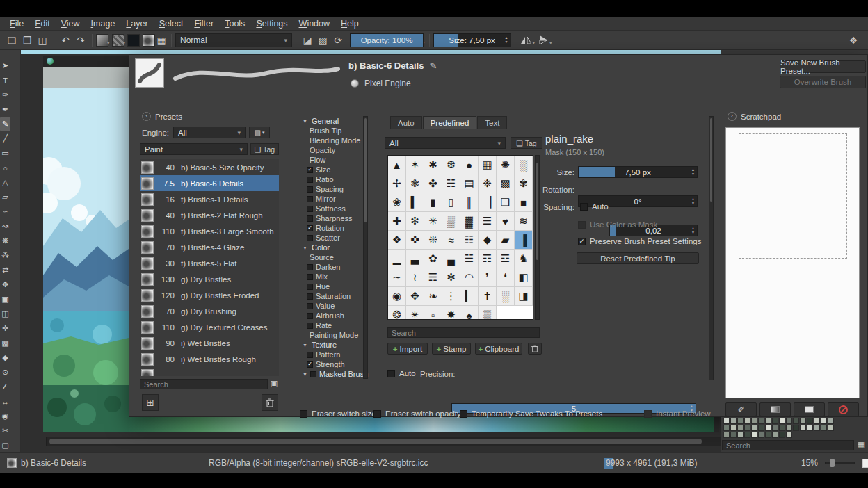  Describe the element at coordinates (6, 343) in the screenshot. I see `pattern-edit-tool: ▩` at that location.